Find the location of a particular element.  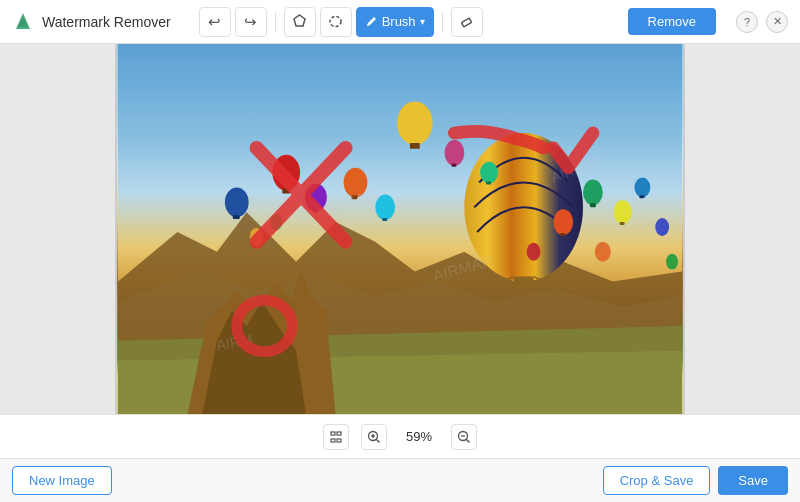

app-logo is located at coordinates (23, 22).